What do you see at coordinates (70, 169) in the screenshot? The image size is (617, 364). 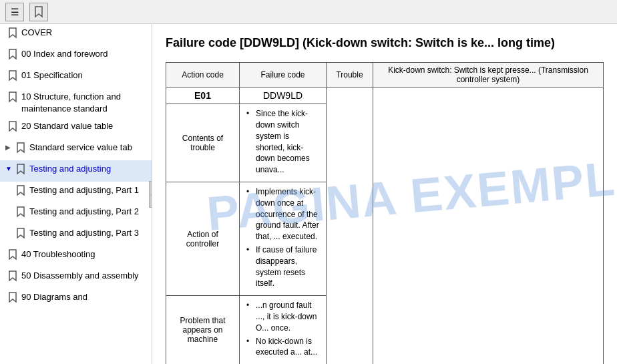 I see `sidebar-item-label: Testing and adjusting` at bounding box center [70, 169].